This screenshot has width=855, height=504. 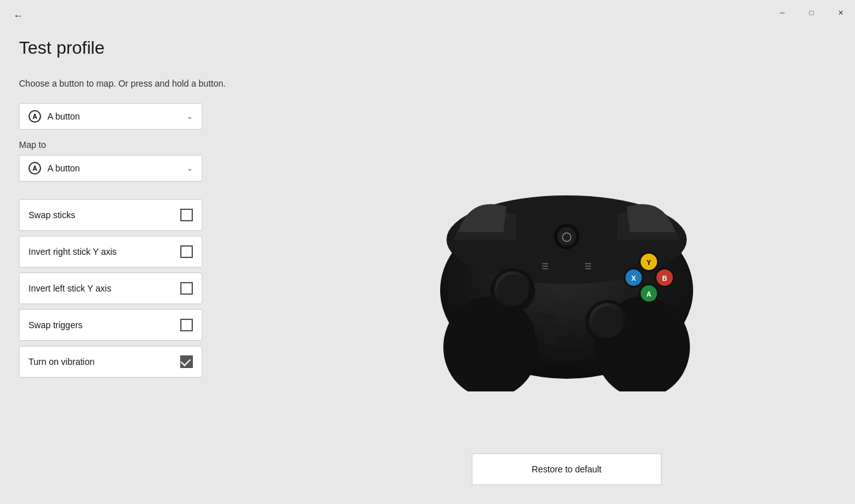 I want to click on checkbox-label-1: Invert right stick Y axis, so click(x=73, y=252).